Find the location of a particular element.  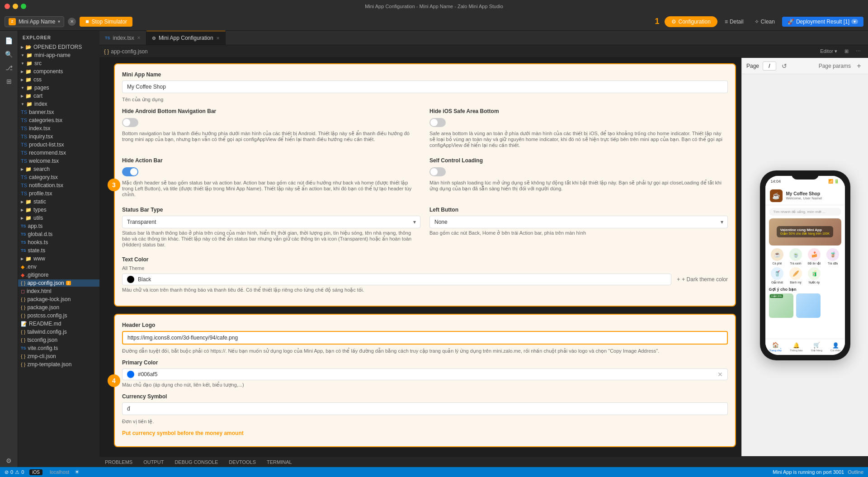

settings-icon: ⚙ is located at coordinates (9, 461).